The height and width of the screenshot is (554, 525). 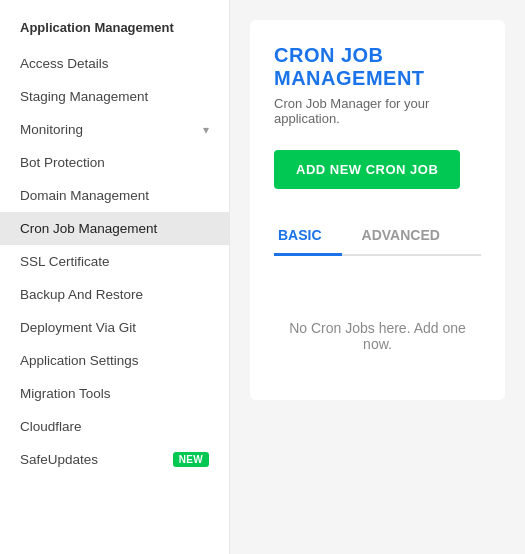 What do you see at coordinates (378, 236) in the screenshot?
I see `tabs-container: BASICADVANCED` at bounding box center [378, 236].